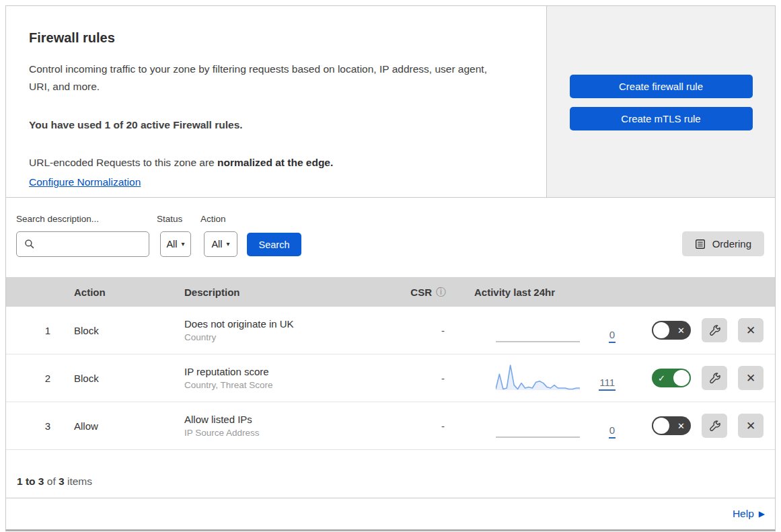 This screenshot has height=532, width=781. Describe the element at coordinates (289, 385) in the screenshot. I see `rule-fields: Country, Threat Score` at that location.